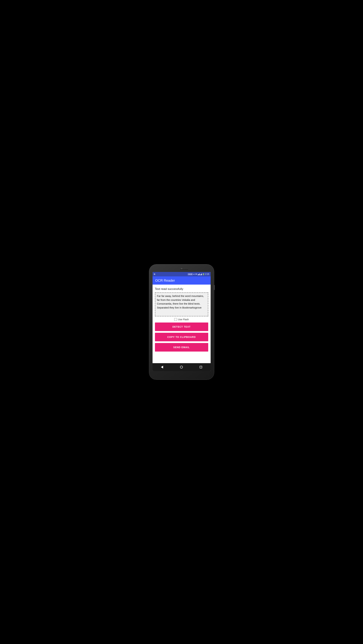 The height and width of the screenshot is (644, 363). Describe the element at coordinates (165, 280) in the screenshot. I see `app-title: OCR Reader` at that location.